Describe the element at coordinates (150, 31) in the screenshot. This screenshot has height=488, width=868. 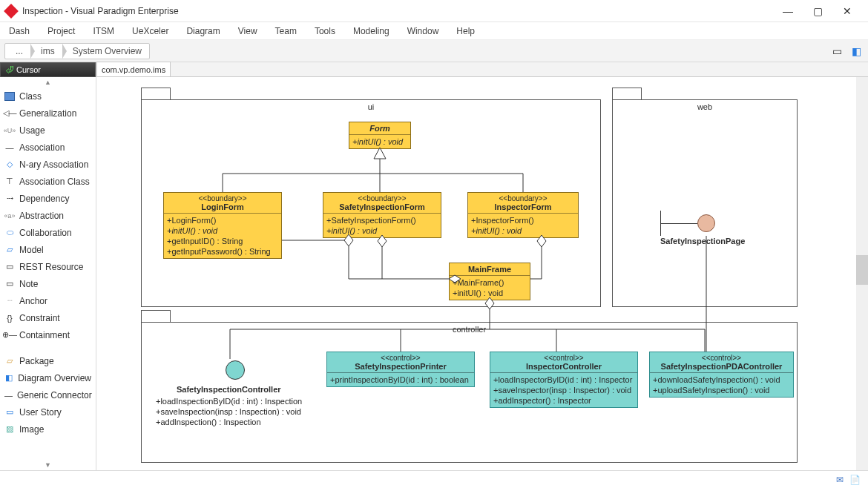
I see `menu-uexceler: UeXceler` at that location.